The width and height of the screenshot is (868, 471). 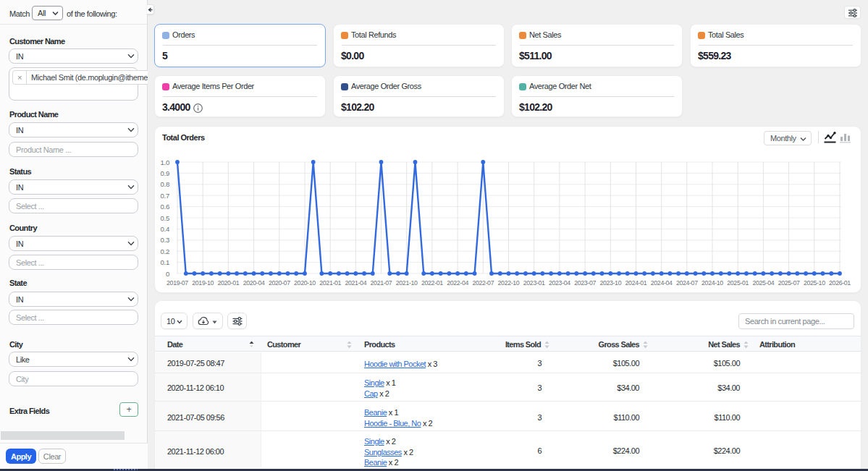 I want to click on svg-text: 0, so click(x=168, y=273).